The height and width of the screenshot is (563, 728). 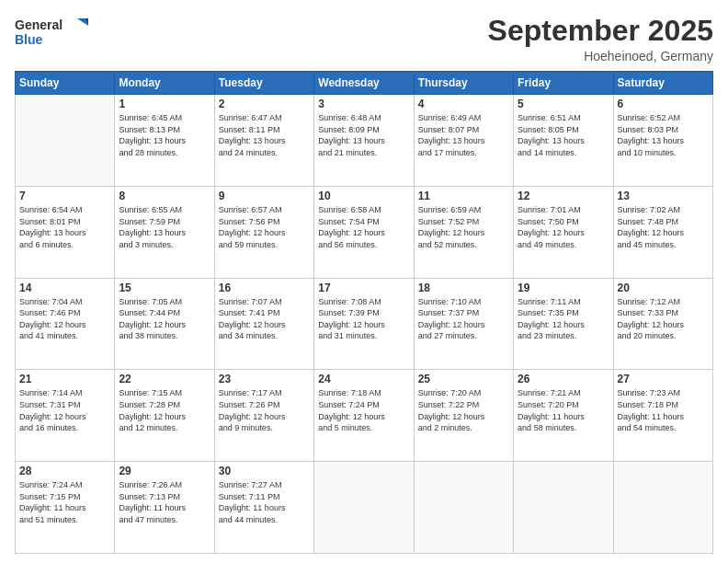 I want to click on day-number: 1, so click(x=164, y=104).